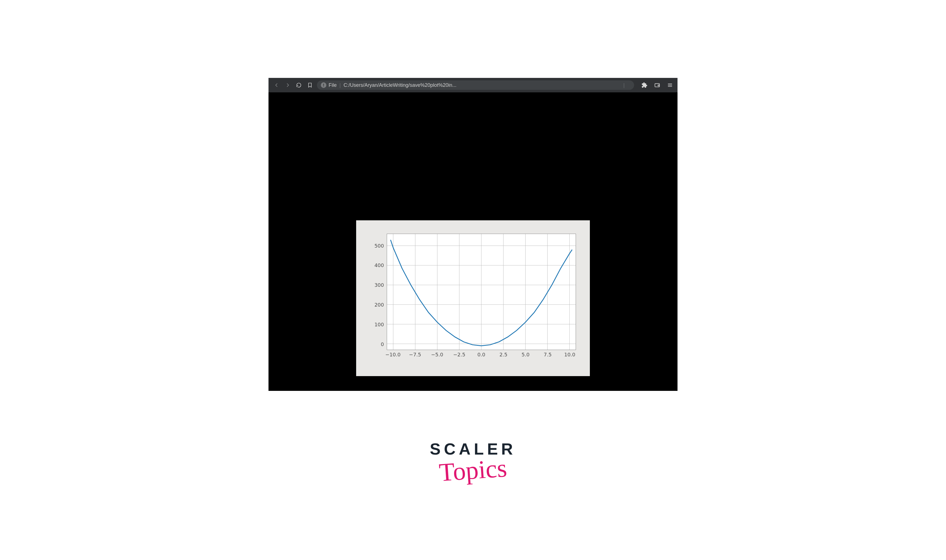 This screenshot has width=946, height=560. Describe the element at coordinates (473, 462) in the screenshot. I see `watermark: SCALER Topics` at that location.